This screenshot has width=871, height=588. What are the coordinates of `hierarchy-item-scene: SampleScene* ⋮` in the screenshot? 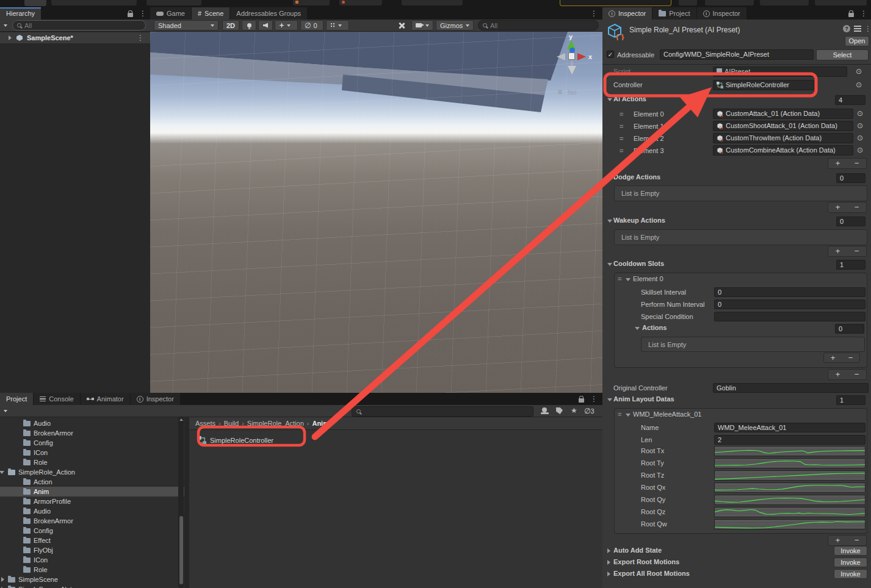 It's located at (75, 38).